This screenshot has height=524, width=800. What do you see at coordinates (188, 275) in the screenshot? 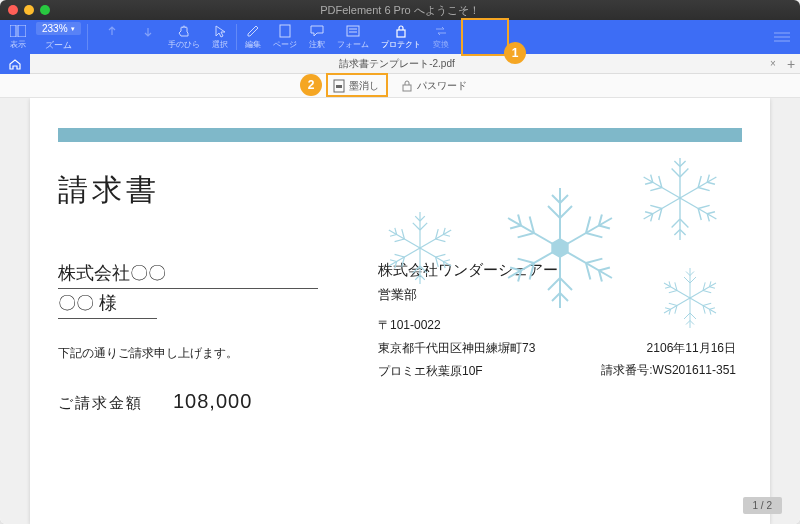
I see `client-name: 株式会社〇〇` at bounding box center [188, 275].